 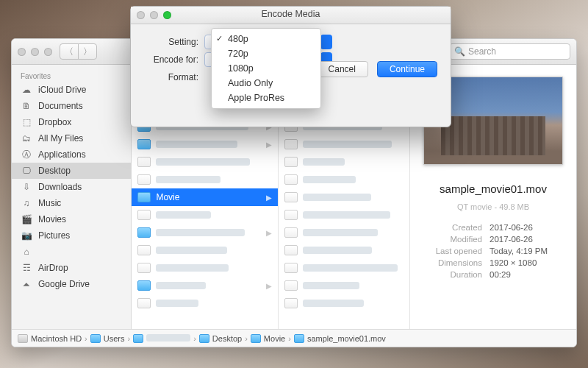 What do you see at coordinates (22, 52) in the screenshot?
I see `close-icon` at bounding box center [22, 52].